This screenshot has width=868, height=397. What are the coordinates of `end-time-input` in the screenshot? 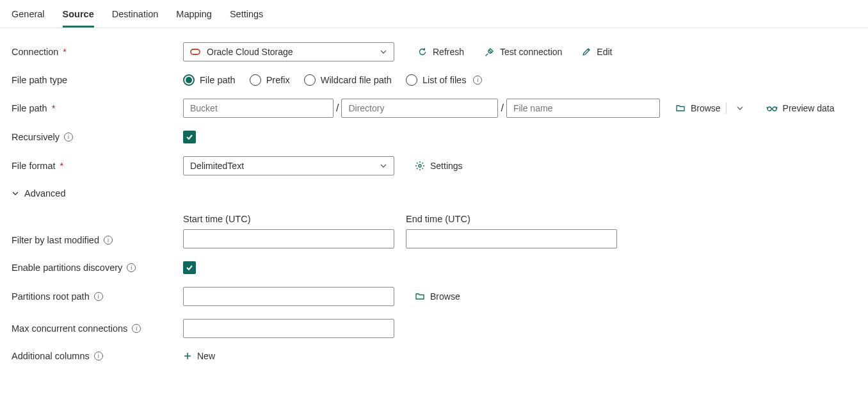 It's located at (511, 239).